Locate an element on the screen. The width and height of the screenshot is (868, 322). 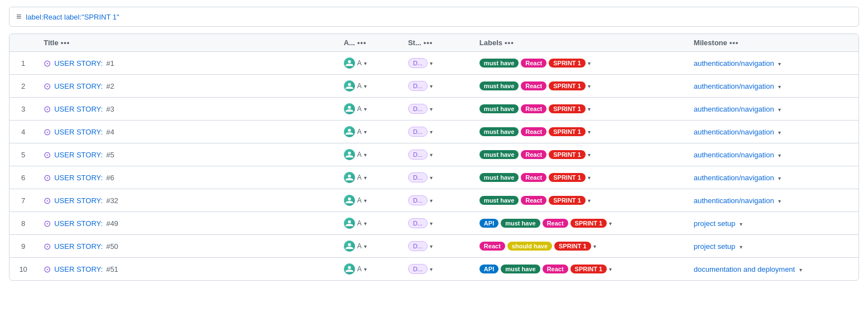
issue-number: #49 is located at coordinates (112, 223).